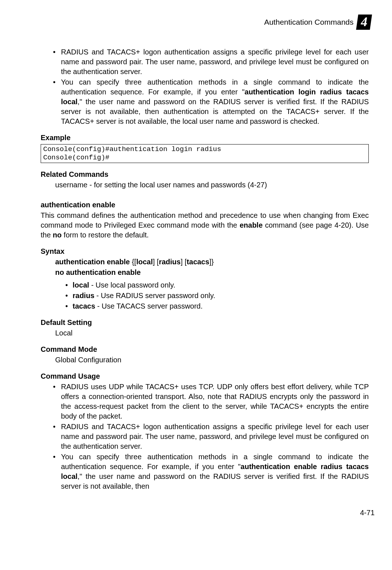 This screenshot has width=392, height=570. Describe the element at coordinates (149, 306) in the screenshot. I see `opt-t: - Use TACACS server password.` at that location.